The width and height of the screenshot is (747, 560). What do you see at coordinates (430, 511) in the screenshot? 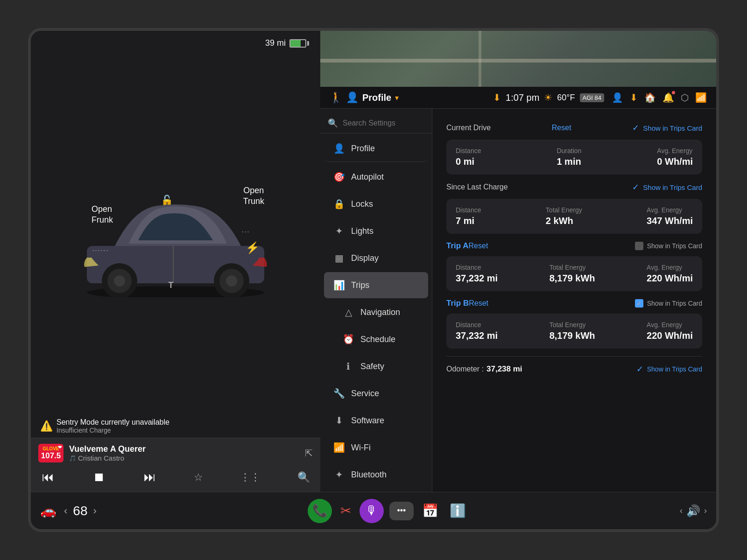
I see `calendar-button: 📅` at bounding box center [430, 511].